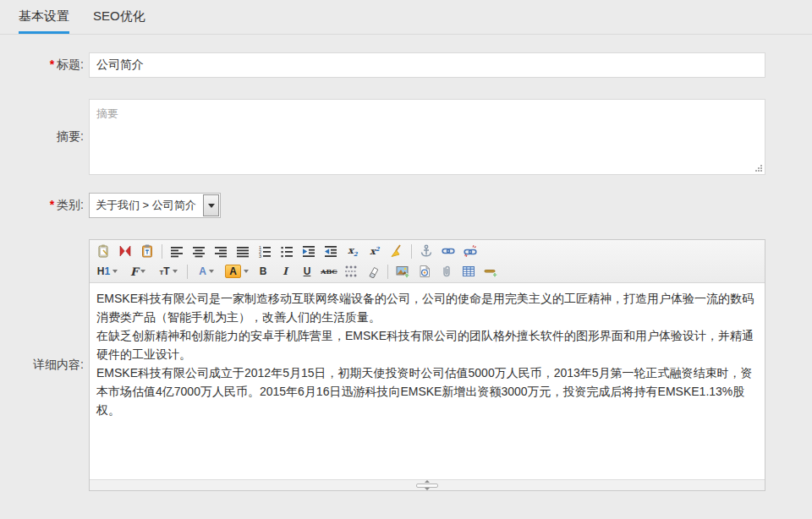  Describe the element at coordinates (287, 252) in the screenshot. I see `unordered-list-button` at that location.